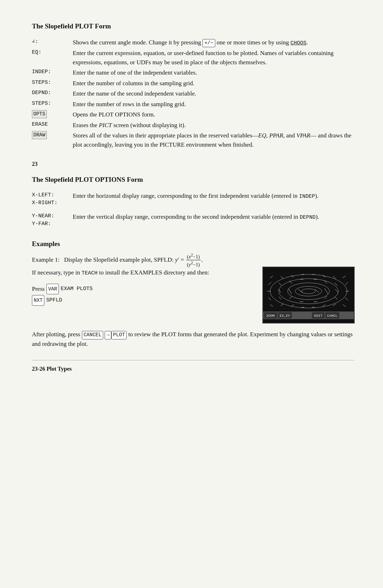 The width and height of the screenshot is (383, 588). Describe the element at coordinates (193, 210) in the screenshot. I see `table-row` at that location.